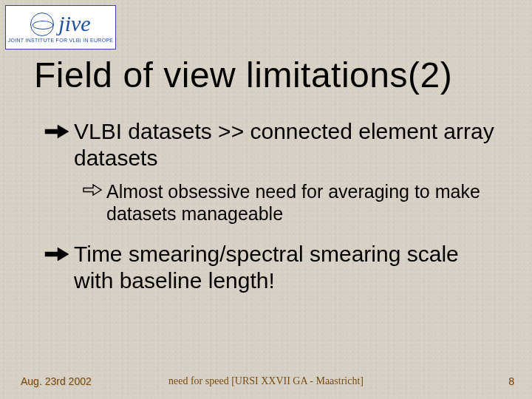 The height and width of the screenshot is (399, 532). What do you see at coordinates (61, 40) in the screenshot?
I see `logo-subtitle: JOINT INSTITUTE FOR VLBI IN EUROPE` at bounding box center [61, 40].